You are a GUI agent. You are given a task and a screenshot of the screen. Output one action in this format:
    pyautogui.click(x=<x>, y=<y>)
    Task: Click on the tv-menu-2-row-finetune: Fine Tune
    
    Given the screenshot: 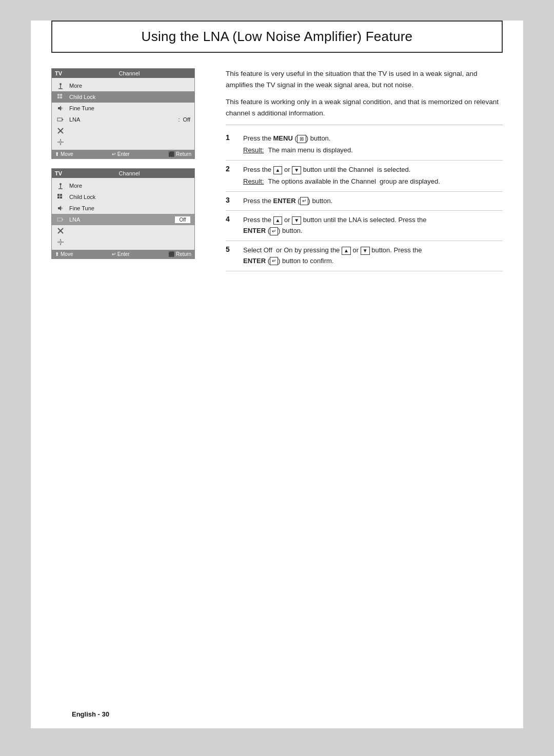 What is the action you would take?
    pyautogui.click(x=123, y=208)
    